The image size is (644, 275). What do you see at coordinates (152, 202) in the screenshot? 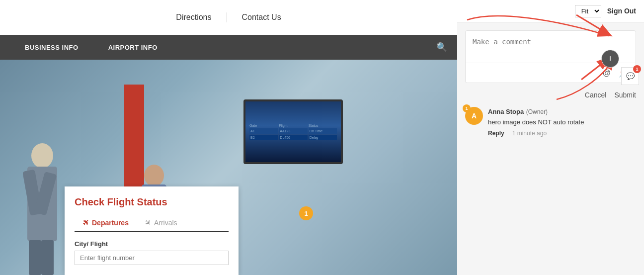
I see `flight-card-title: Check Flight Status` at bounding box center [152, 202].